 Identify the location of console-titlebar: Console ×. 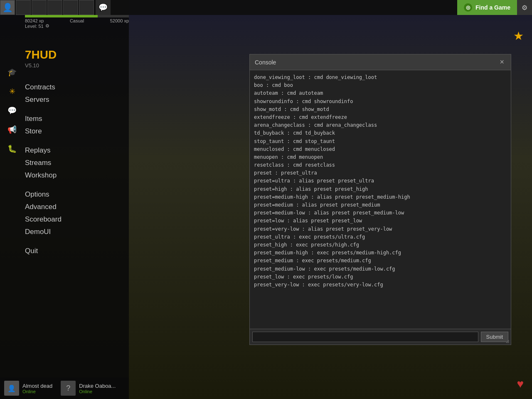
(380, 62).